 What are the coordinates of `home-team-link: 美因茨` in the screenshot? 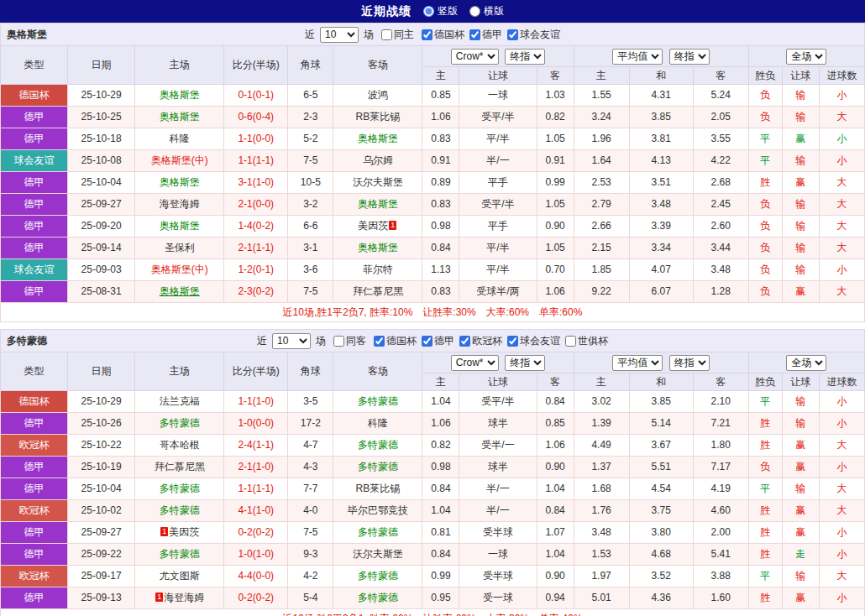 It's located at (184, 532).